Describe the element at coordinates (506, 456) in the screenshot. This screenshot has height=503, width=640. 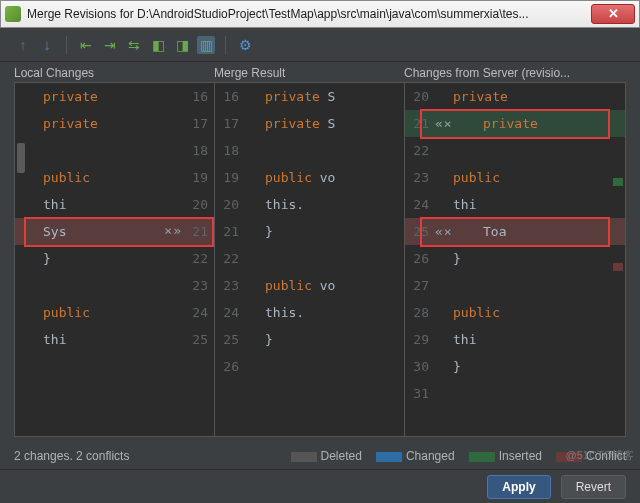
I see `legend-inserted: Inserted` at that location.